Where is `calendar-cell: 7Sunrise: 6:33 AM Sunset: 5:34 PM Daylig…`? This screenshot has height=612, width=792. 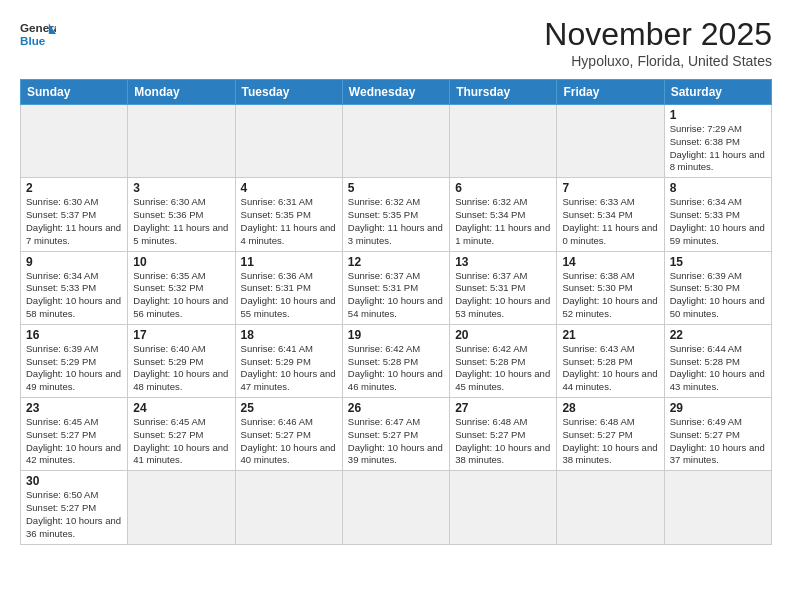
calendar-cell: 7Sunrise: 6:33 AM Sunset: 5:34 PM Daylig… is located at coordinates (610, 214).